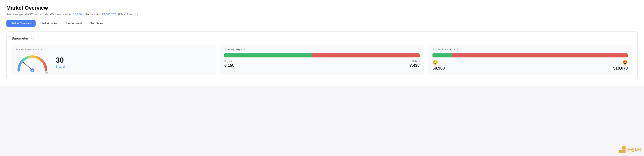 This screenshot has height=156, width=644. I want to click on droplet-icon: 💧, so click(56, 67).